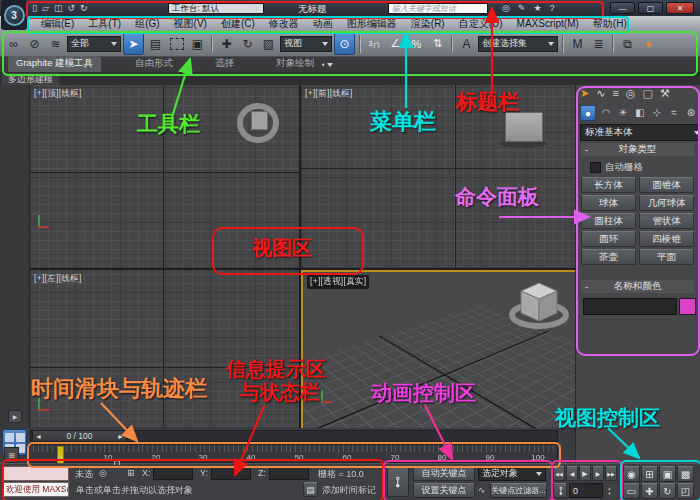  What do you see at coordinates (648, 44) in the screenshot?
I see `render-setup-icon: ●` at bounding box center [648, 44].